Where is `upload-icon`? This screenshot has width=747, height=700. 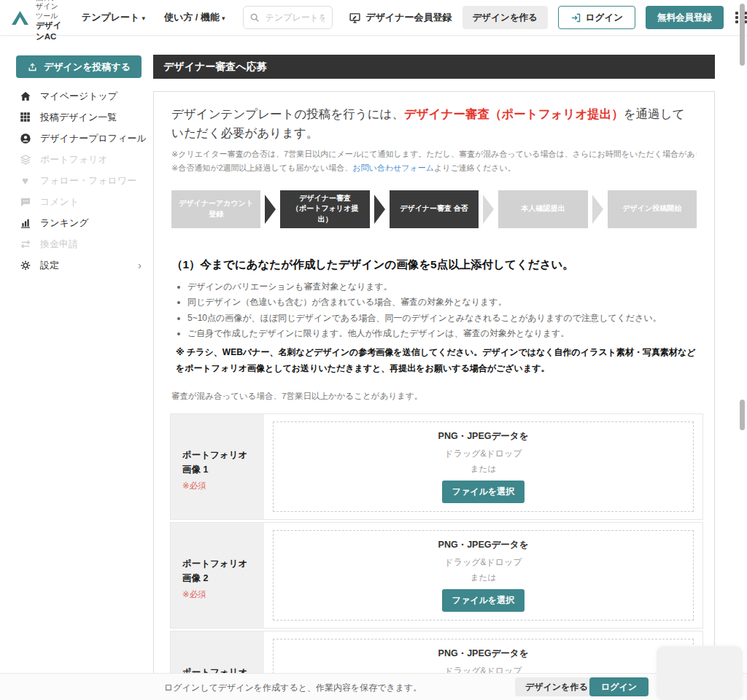
upload-icon is located at coordinates (32, 67).